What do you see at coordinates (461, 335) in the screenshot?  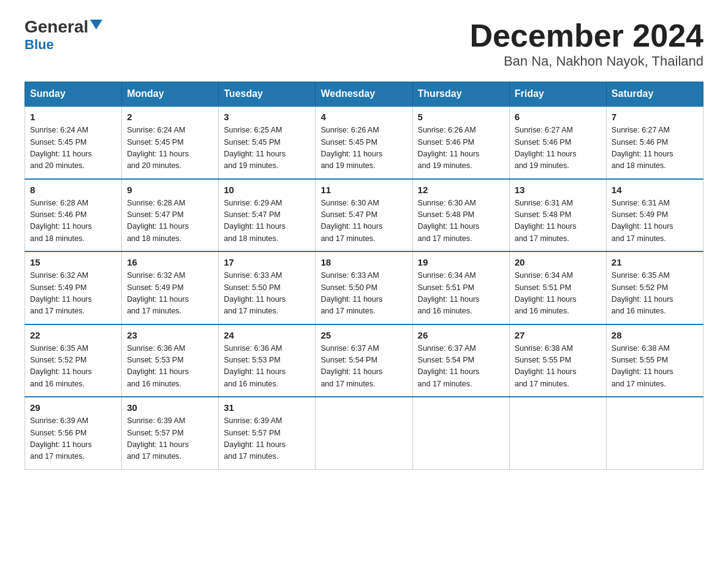 I see `day-number: 26` at bounding box center [461, 335].